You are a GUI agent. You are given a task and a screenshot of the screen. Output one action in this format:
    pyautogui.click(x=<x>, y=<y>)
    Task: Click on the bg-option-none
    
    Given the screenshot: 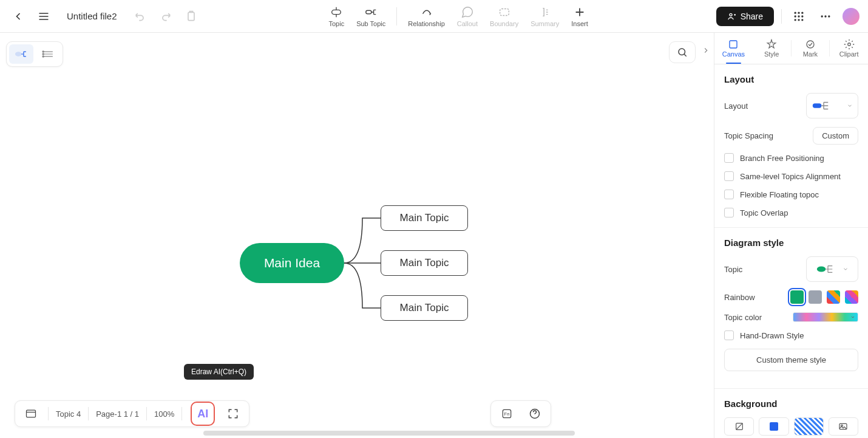 What is the action you would take?
    pyautogui.click(x=739, y=426)
    